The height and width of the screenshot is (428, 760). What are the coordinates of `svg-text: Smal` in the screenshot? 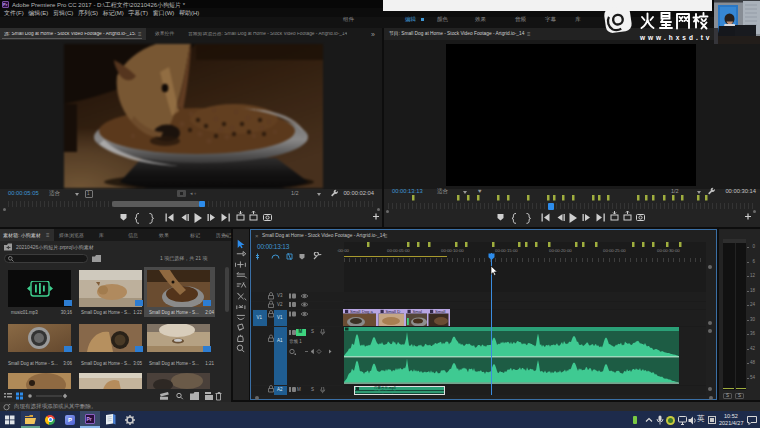 It's located at (418, 312).